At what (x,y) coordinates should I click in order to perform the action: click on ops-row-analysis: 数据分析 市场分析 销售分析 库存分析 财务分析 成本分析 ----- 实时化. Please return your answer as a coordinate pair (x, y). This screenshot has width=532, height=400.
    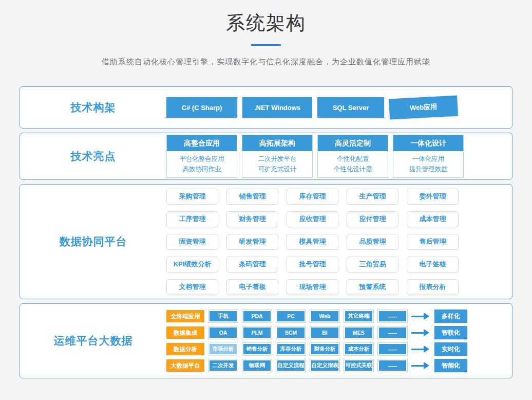
    Looking at the image, I should click on (317, 349).